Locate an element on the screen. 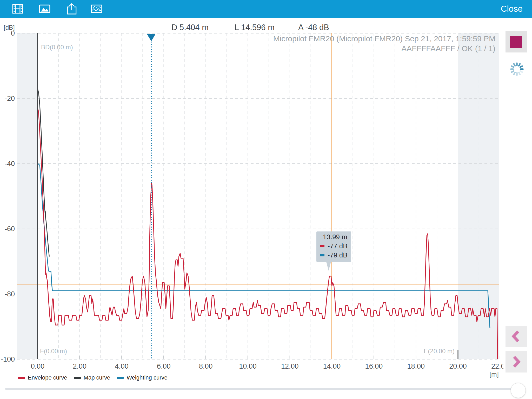 The width and height of the screenshot is (532, 399). image-icon is located at coordinates (45, 9).